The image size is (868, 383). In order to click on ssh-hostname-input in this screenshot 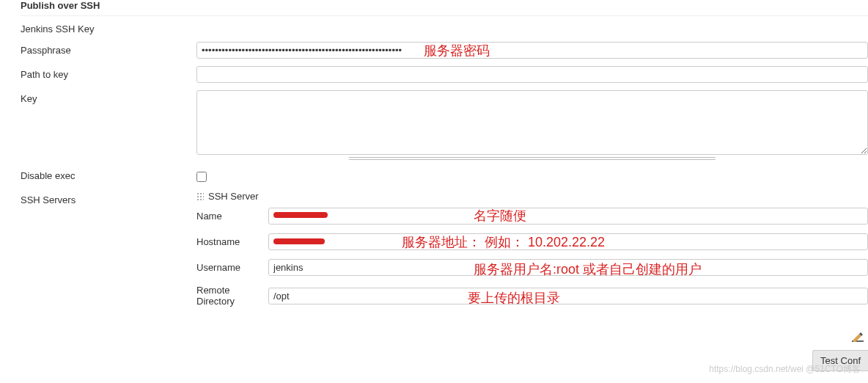, I will do `click(568, 242)`.